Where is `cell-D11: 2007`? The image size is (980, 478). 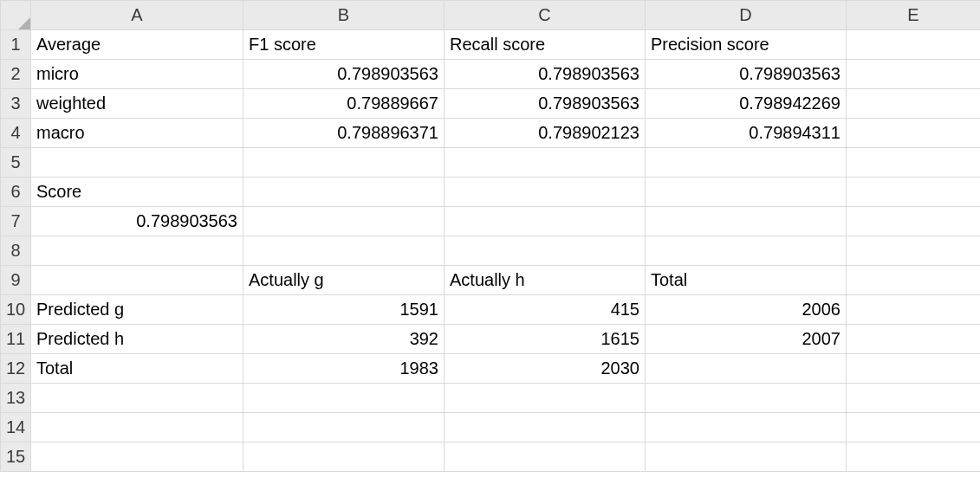
cell-D11: 2007 is located at coordinates (746, 339).